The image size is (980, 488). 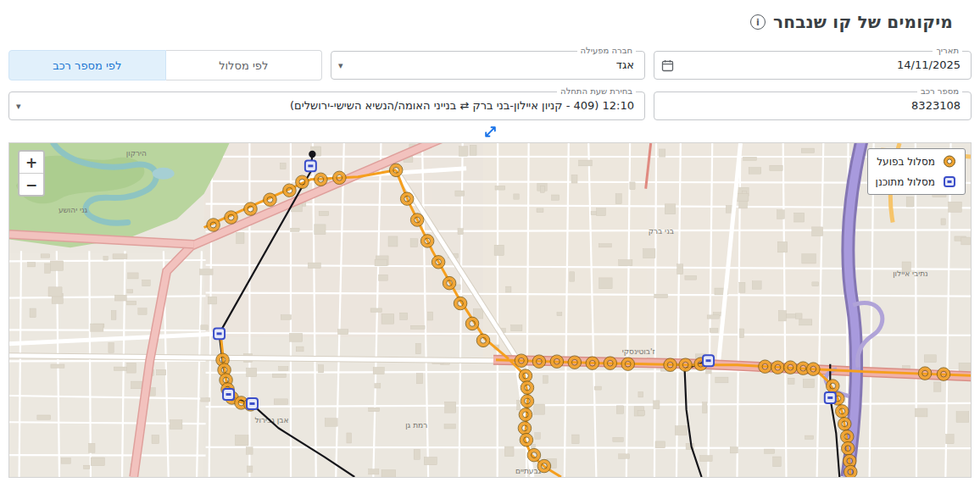 I want to click on start-time-label: בחירת שעת התחלה, so click(x=597, y=92).